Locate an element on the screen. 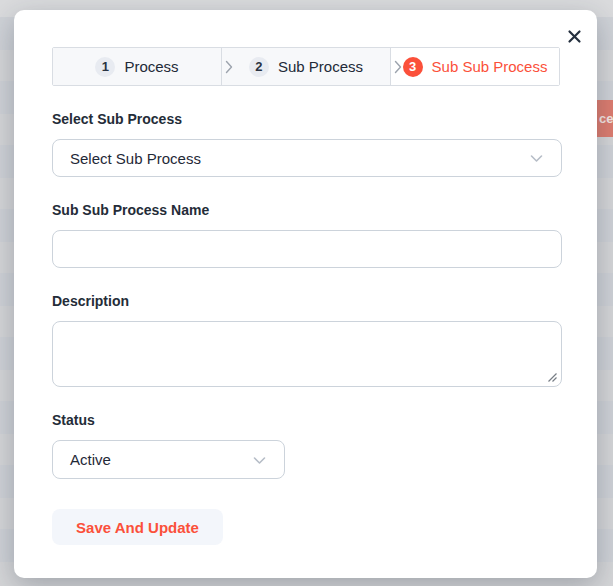 The width and height of the screenshot is (613, 586). background-partial-button: ce is located at coordinates (605, 118).